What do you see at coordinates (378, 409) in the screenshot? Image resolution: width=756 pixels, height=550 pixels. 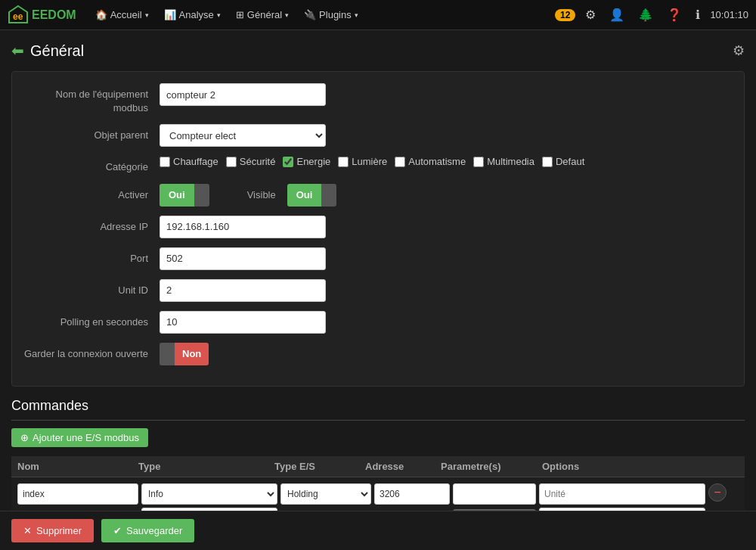 I see `commandes-title: Commandes` at bounding box center [378, 409].